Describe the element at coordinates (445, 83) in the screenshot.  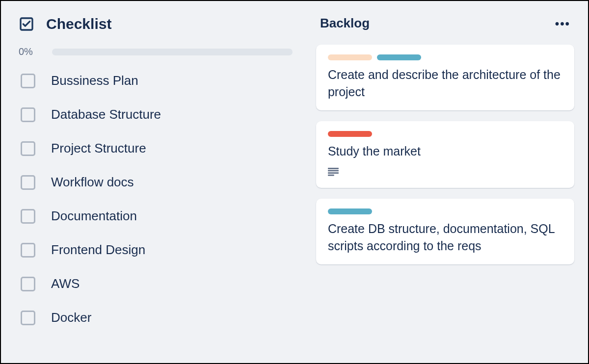
I see `card-title: Create and describe the architecture of …` at that location.